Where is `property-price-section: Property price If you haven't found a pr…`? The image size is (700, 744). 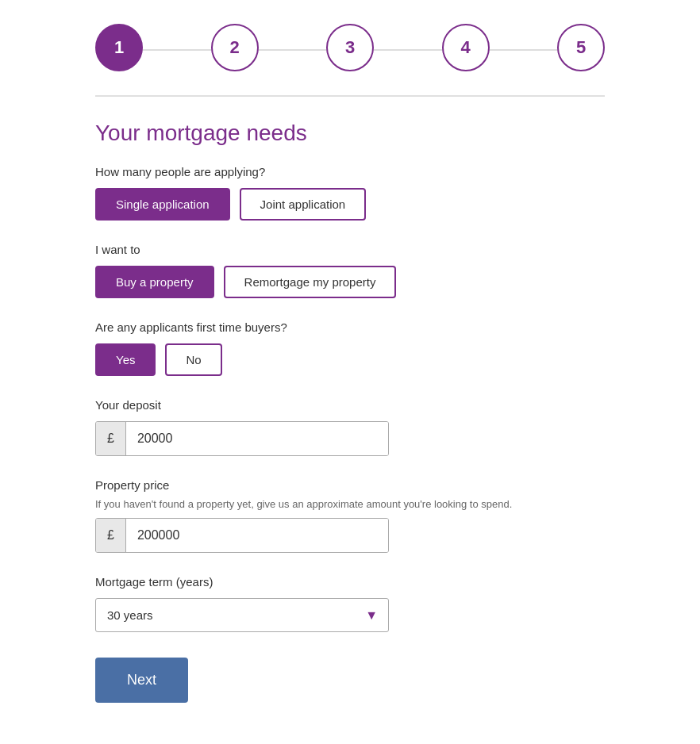 property-price-section: Property price If you haven't found a pr… is located at coordinates (350, 516).